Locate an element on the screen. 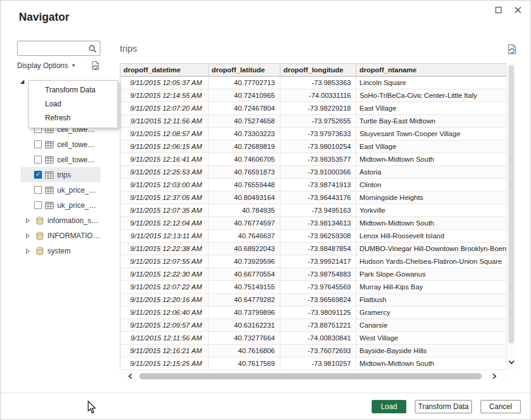 Image resolution: width=531 pixels, height=420 pixels. mouse-cursor-icon is located at coordinates (92, 408).